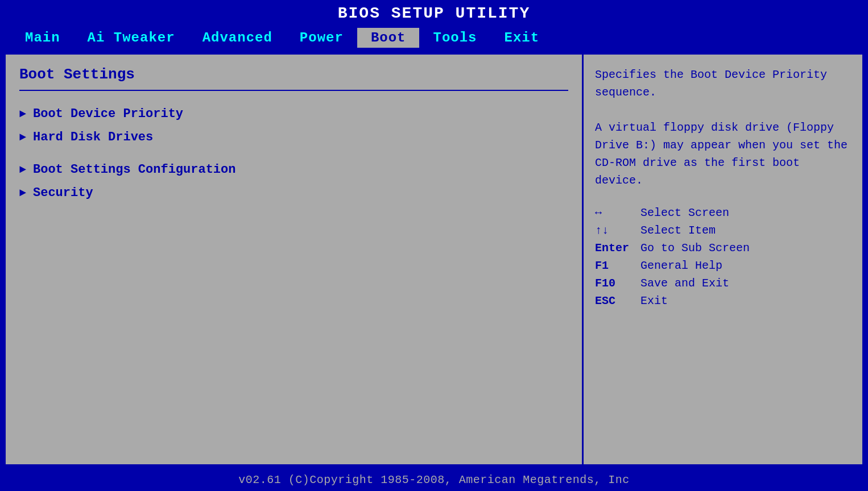 Image resolution: width=868 pixels, height=491 pixels. Describe the element at coordinates (294, 74) in the screenshot. I see `section-title: Boot Settings` at that location.